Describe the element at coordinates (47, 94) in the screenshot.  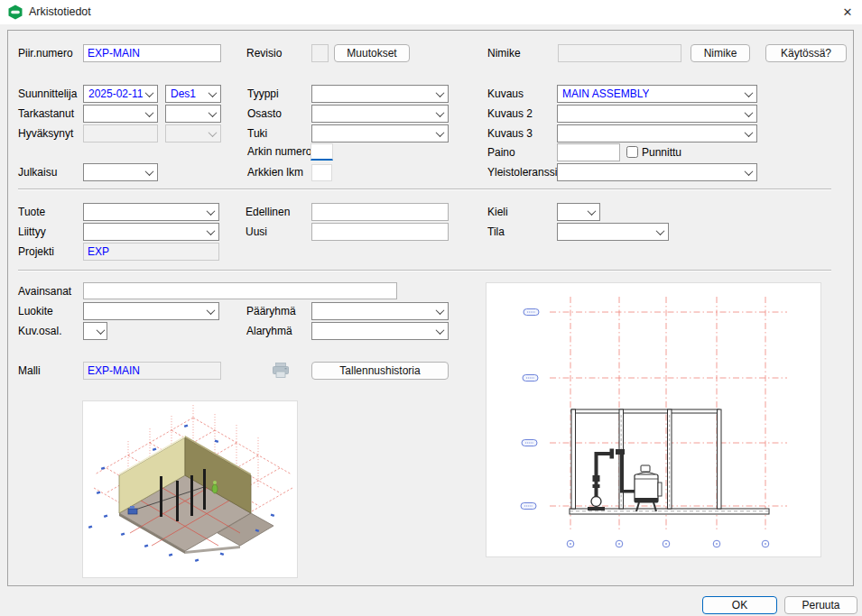
I see `suunnittelija-label: Suunnittelija` at that location.